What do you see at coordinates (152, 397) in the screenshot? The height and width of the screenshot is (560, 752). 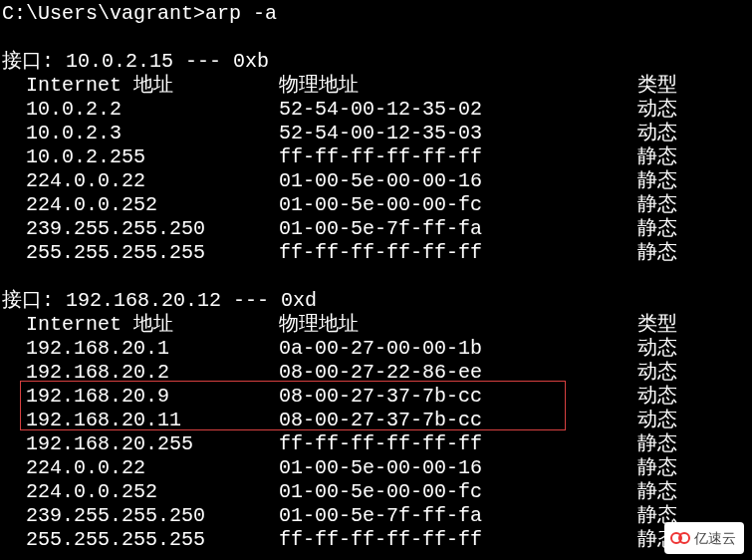 I see `cell-ip: 192.168.20.9` at bounding box center [152, 397].